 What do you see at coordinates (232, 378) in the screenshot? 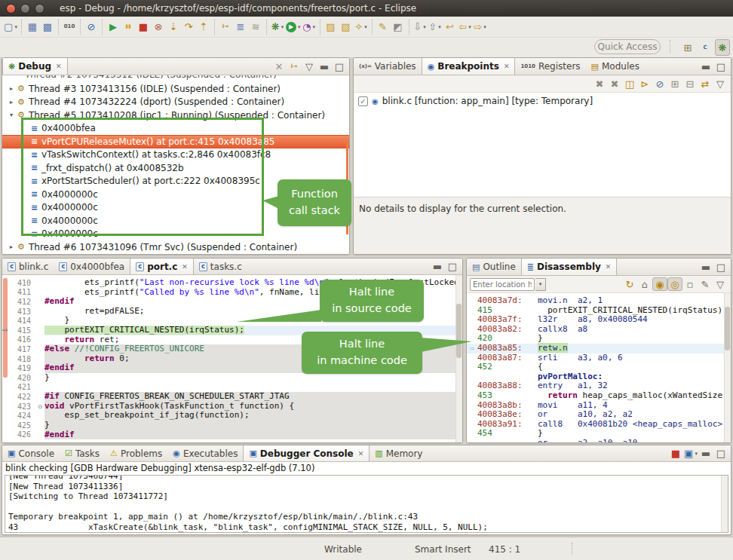
I see `code-line: 420}` at bounding box center [232, 378].